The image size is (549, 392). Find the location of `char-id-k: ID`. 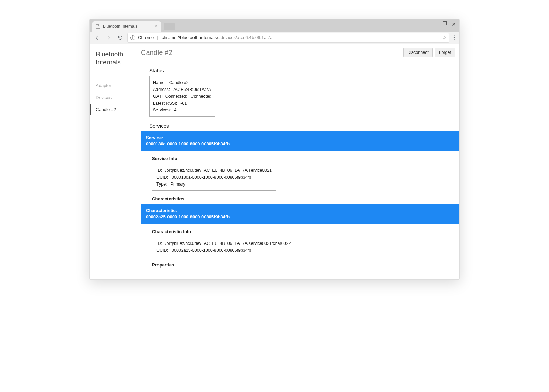

char-id-k: ID is located at coordinates (159, 243).